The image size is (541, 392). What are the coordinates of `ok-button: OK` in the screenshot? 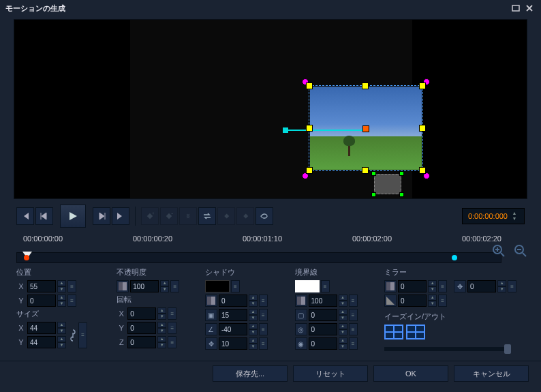 It's located at (411, 374).